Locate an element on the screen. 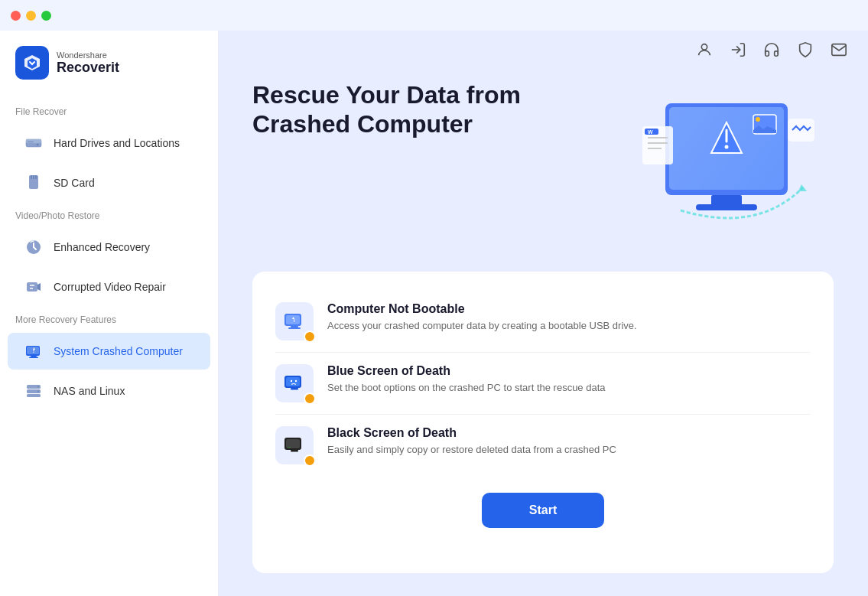  top-nav is located at coordinates (543, 50).